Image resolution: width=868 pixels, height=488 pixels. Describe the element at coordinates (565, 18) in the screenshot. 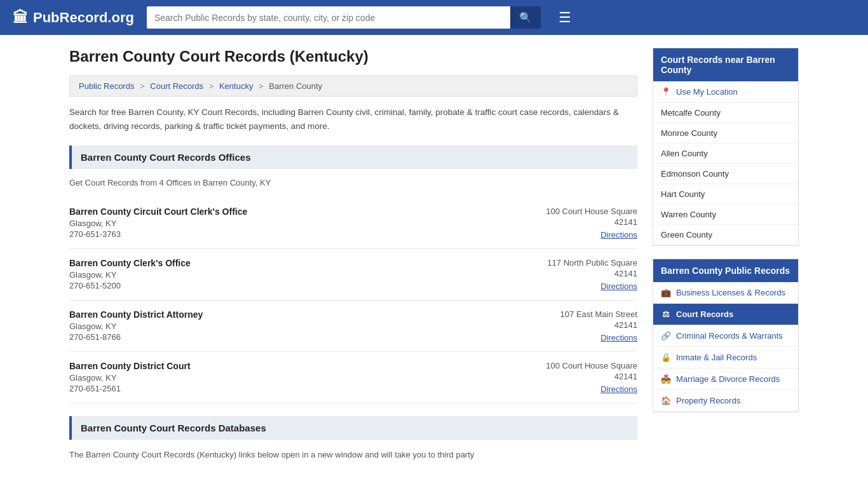

I see `menu-button: ☰` at that location.